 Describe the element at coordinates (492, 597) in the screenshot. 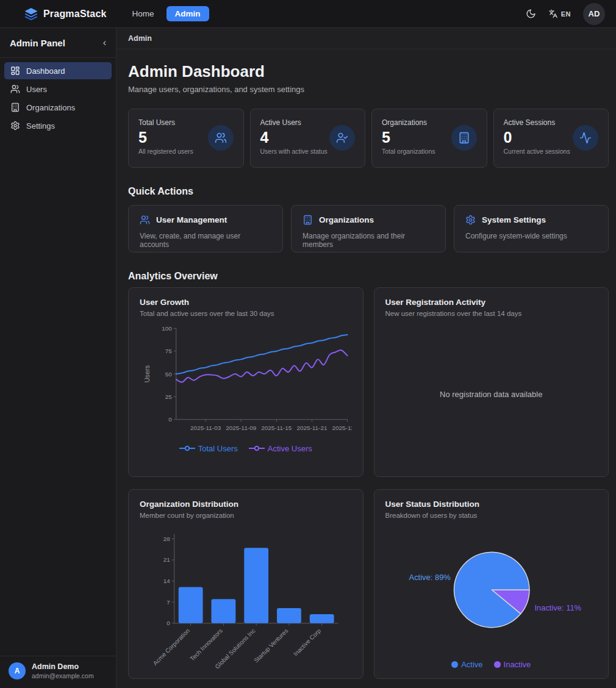

I see `user-status-chart: Active: 89%Inactive: 11%ActiveInactive` at that location.